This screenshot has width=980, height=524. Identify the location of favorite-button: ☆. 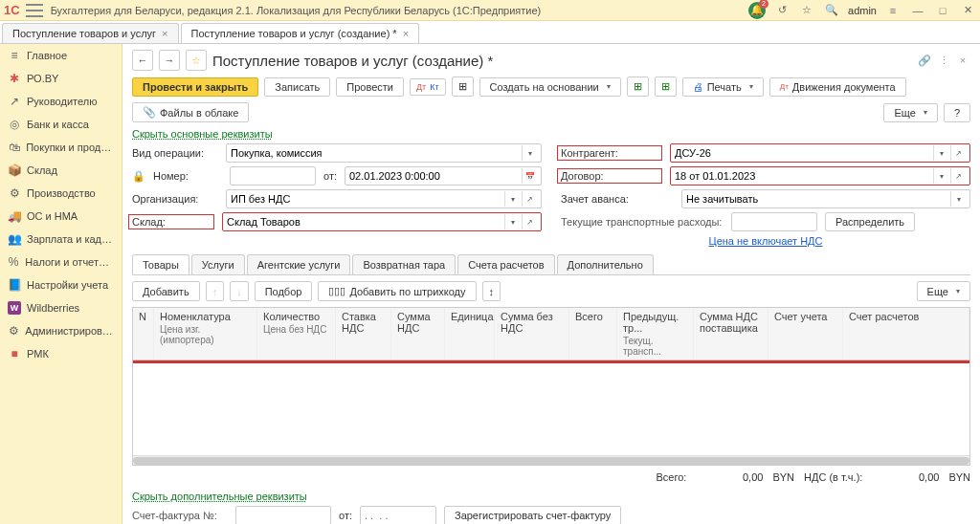
(196, 60).